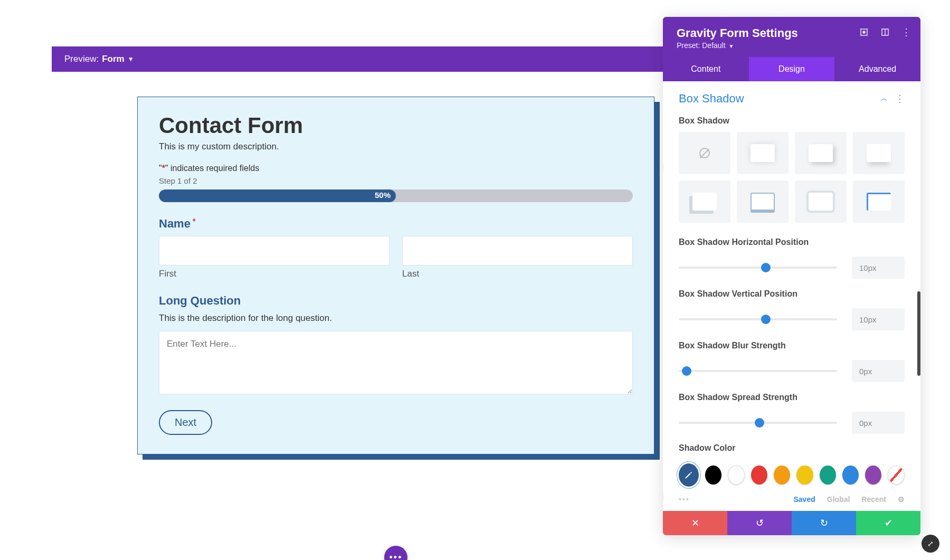 The height and width of the screenshot is (560, 950). Describe the element at coordinates (896, 475) in the screenshot. I see `color-swatch-none` at that location.